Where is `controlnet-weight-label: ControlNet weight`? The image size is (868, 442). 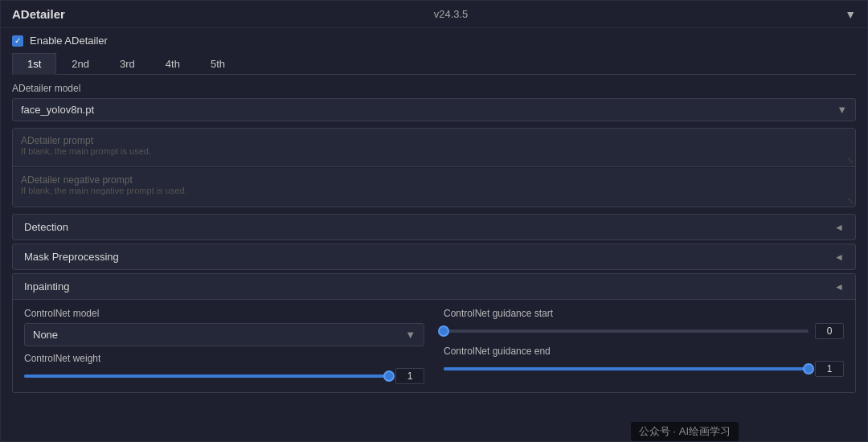
controlnet-weight-label: ControlNet weight is located at coordinates (224, 358).